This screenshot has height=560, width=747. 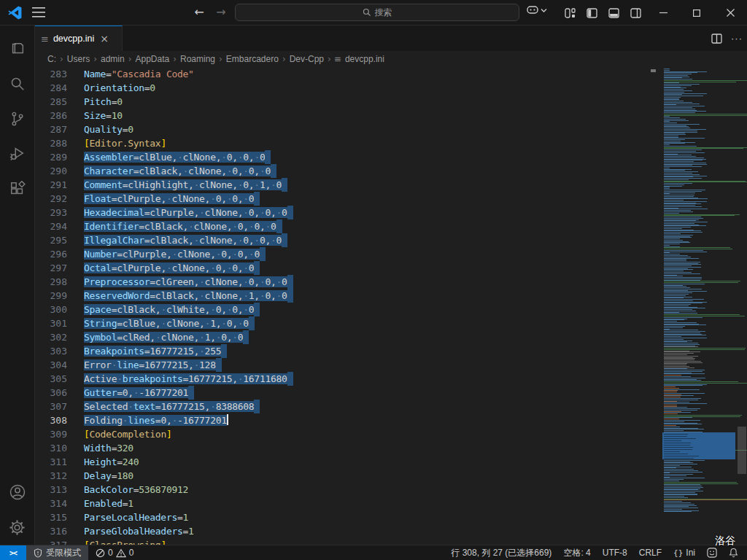 I want to click on maximize-button, so click(x=697, y=13).